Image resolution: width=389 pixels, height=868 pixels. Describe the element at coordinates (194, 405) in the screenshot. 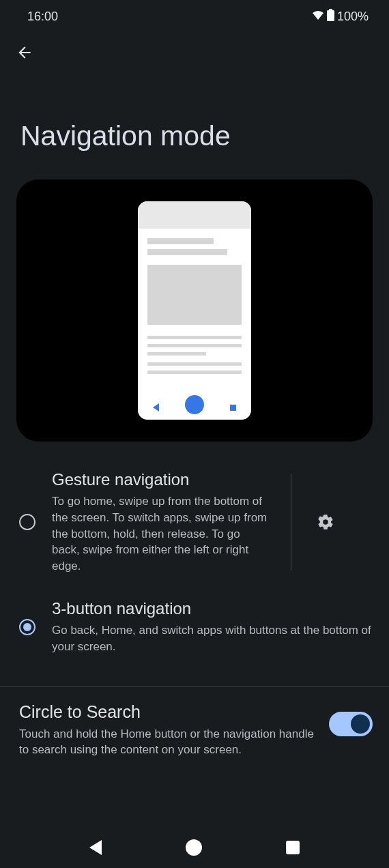

I see `preview-home-icon` at that location.